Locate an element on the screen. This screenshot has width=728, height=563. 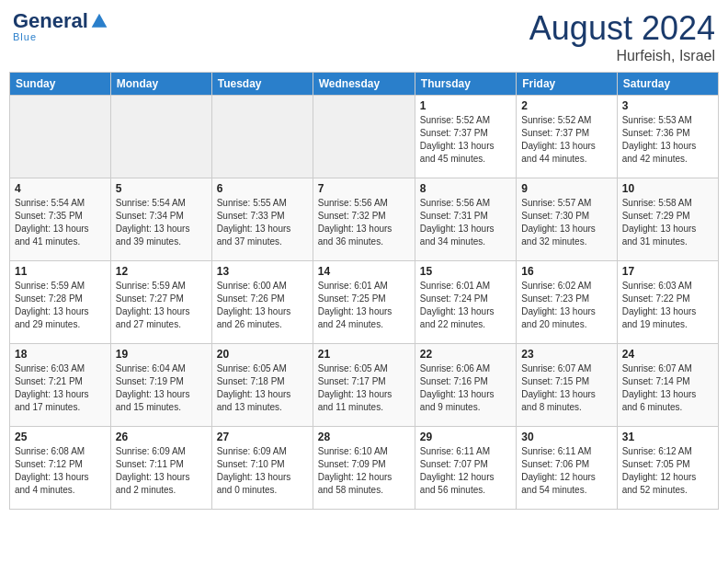
calendar-cell: 4Sunrise: 5:54 AM Sunset: 7:35 PM Daylig… is located at coordinates (61, 220).